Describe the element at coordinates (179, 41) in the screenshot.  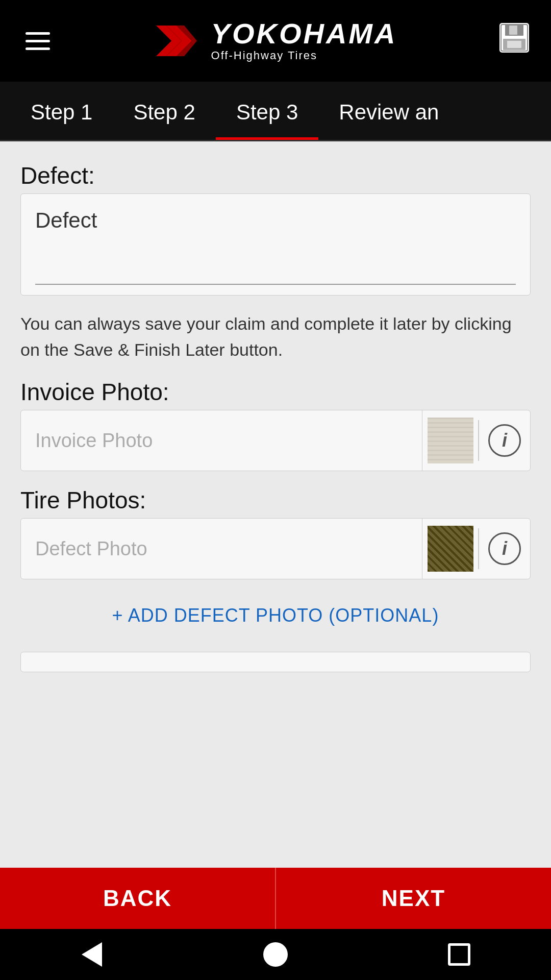
I see `yokohama-arrow-icon` at that location.